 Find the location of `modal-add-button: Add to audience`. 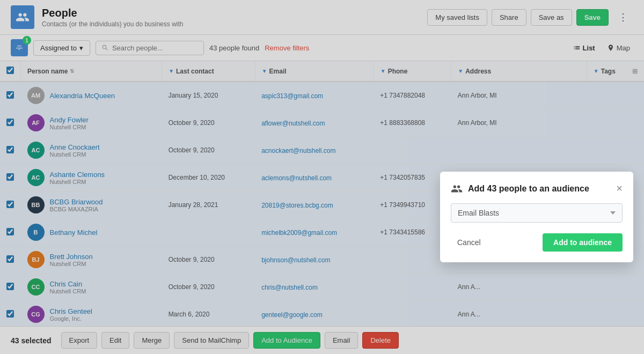

modal-add-button: Add to audience is located at coordinates (583, 242).